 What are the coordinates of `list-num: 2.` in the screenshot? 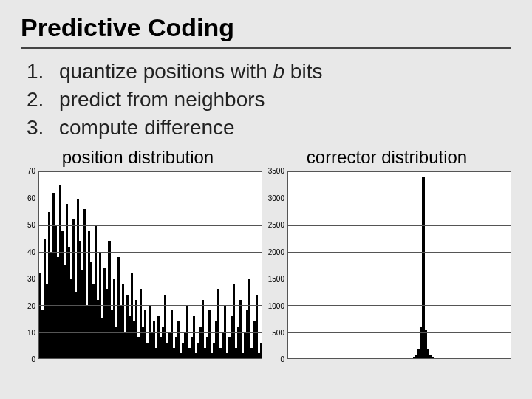 It's located at (43, 100).